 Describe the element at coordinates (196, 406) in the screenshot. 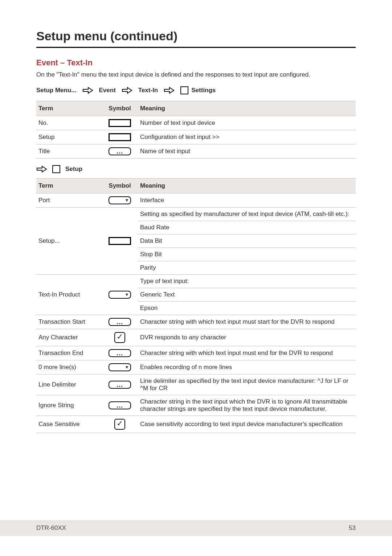

I see `table-row: Ignore String Character string in the te…` at that location.